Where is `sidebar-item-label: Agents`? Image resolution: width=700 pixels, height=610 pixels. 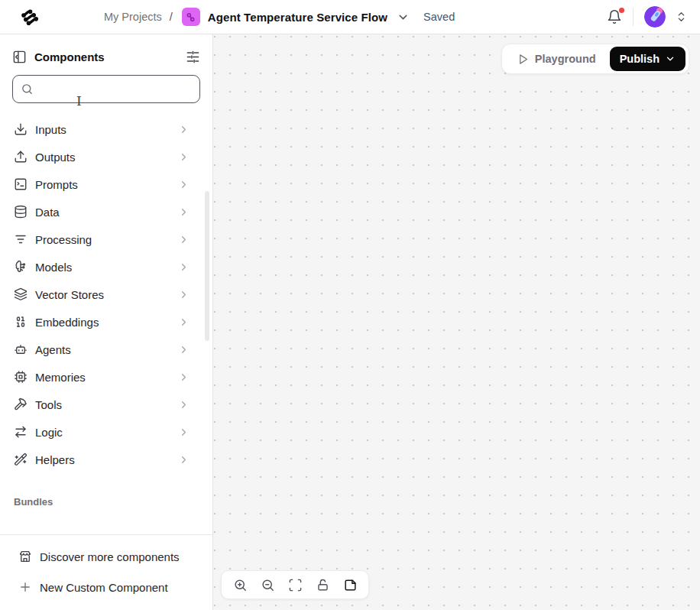 sidebar-item-label: Agents is located at coordinates (107, 350).